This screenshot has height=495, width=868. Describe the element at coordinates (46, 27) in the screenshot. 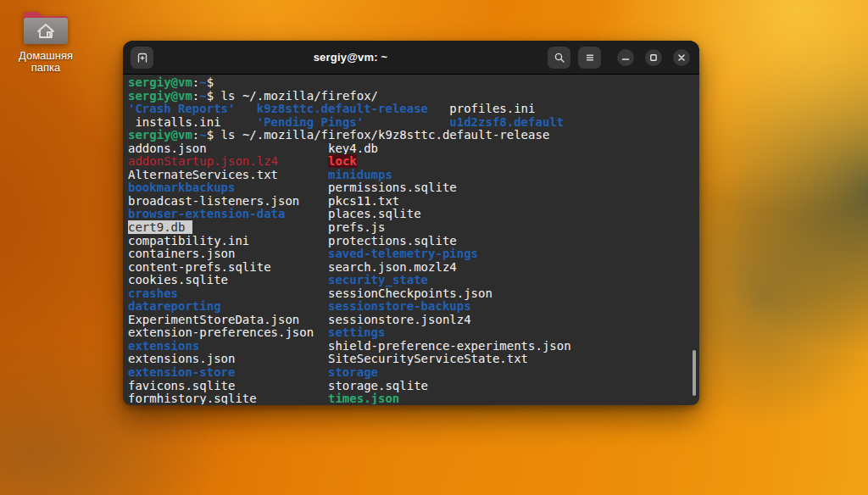

I see `home-folder-icon` at that location.